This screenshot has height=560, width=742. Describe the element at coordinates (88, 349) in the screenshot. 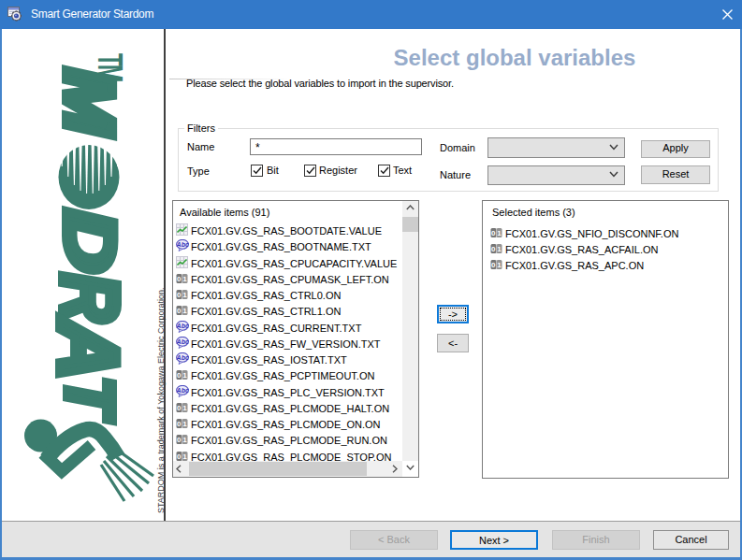

I see `svg-text: A` at that location.